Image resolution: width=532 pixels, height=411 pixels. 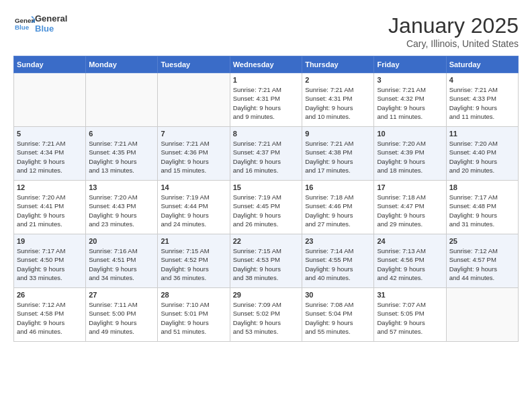 What do you see at coordinates (122, 187) in the screenshot?
I see `day-number: 13` at bounding box center [122, 187].